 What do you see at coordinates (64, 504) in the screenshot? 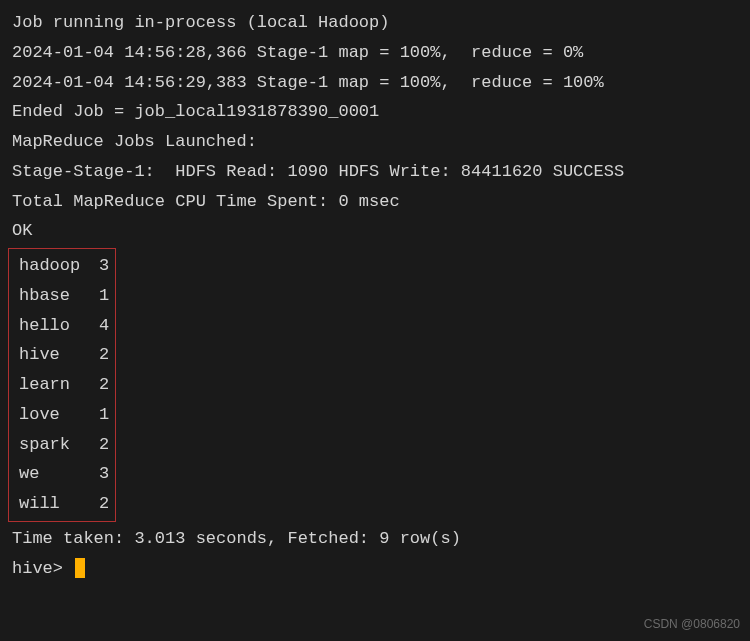
I see `table-row: will2` at bounding box center [64, 504].